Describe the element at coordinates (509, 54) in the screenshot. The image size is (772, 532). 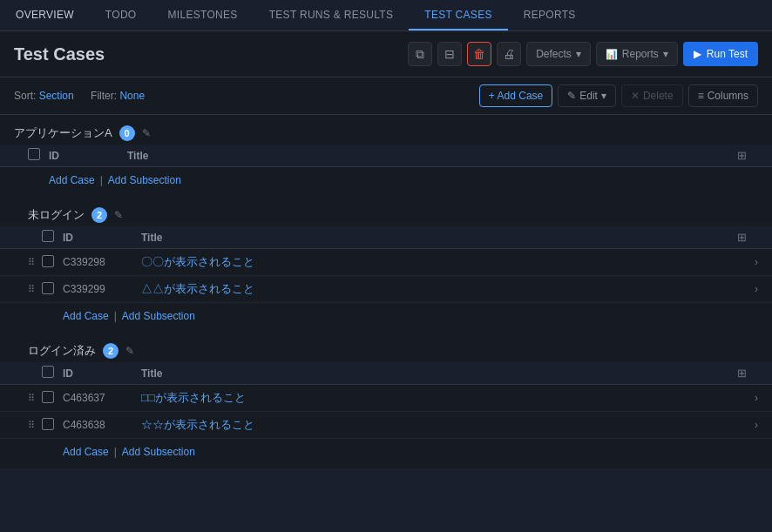
I see `print-icon: 🖨` at that location.